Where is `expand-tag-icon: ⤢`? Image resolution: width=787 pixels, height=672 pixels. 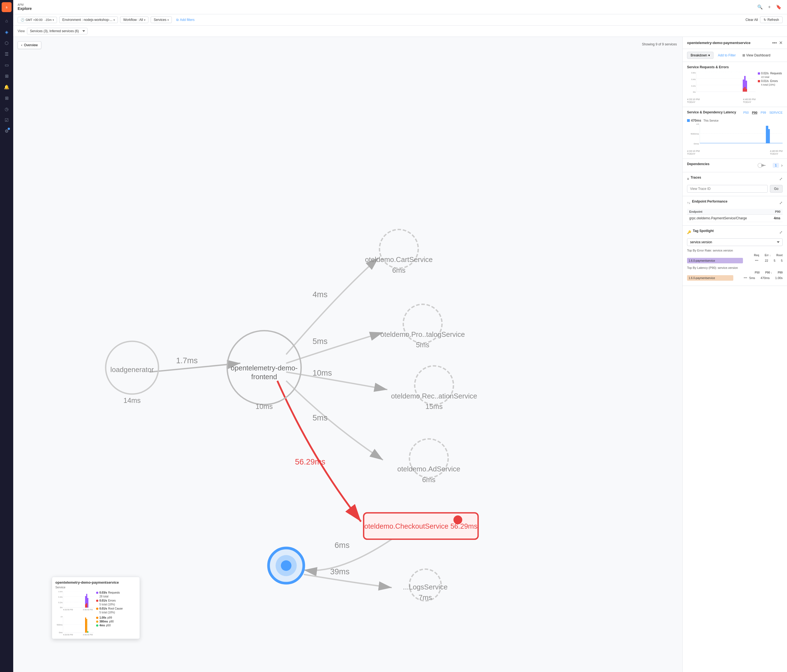
expand-tag-icon: ⤢ is located at coordinates (781, 232).